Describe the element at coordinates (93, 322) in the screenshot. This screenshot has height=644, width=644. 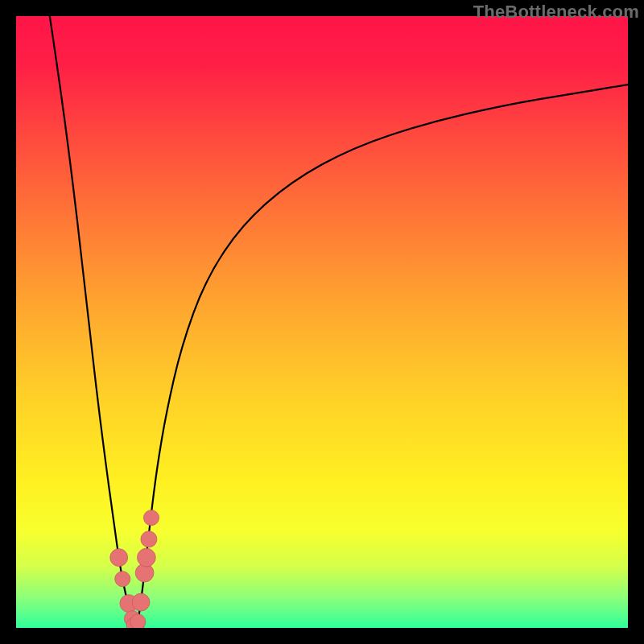
I see `left-curve` at that location.